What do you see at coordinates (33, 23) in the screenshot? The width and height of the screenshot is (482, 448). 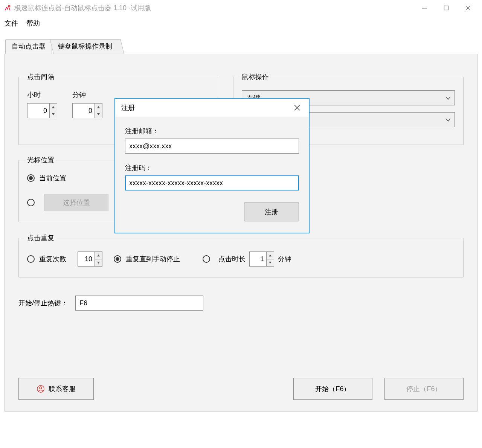 I see `menu-help: 帮助` at bounding box center [33, 23].